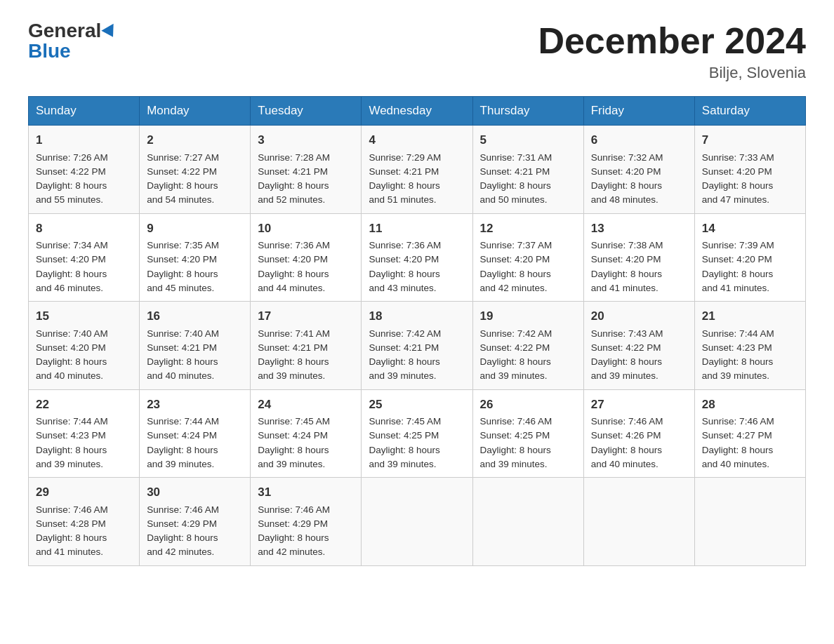  What do you see at coordinates (626, 192) in the screenshot?
I see `daylight-text: Daylight: 8 hoursand 48 minutes.` at bounding box center [626, 192].